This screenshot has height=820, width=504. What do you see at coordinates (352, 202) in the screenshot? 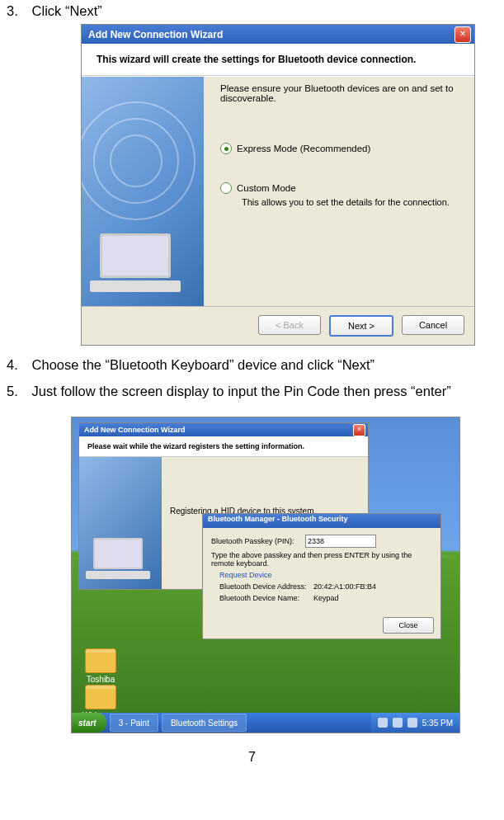
I see `custom-mode-hint: This allows you to set the details for t…` at bounding box center [352, 202].